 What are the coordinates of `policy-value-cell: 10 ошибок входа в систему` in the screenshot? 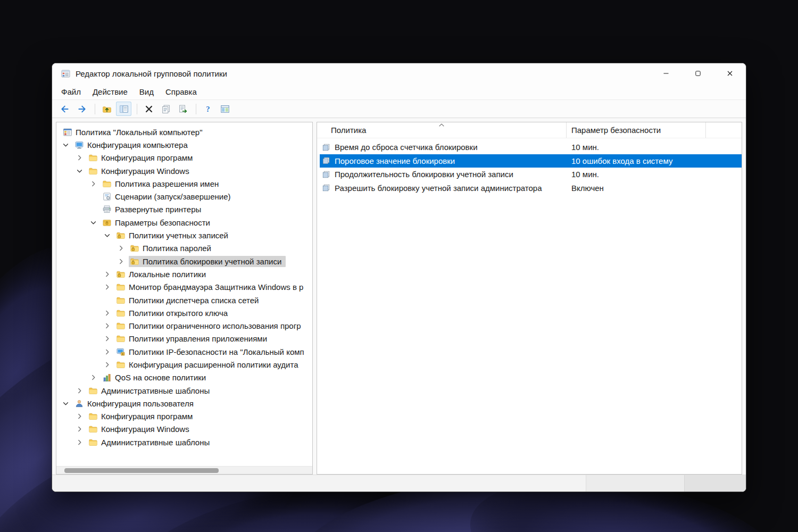 It's located at (636, 161).